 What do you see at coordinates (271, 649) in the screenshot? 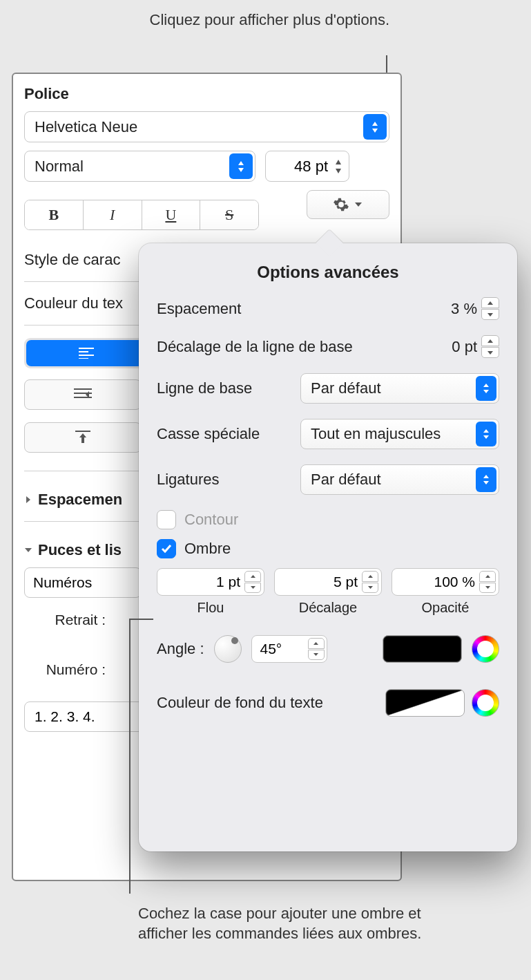
I see `angle-value: 45°` at bounding box center [271, 649].